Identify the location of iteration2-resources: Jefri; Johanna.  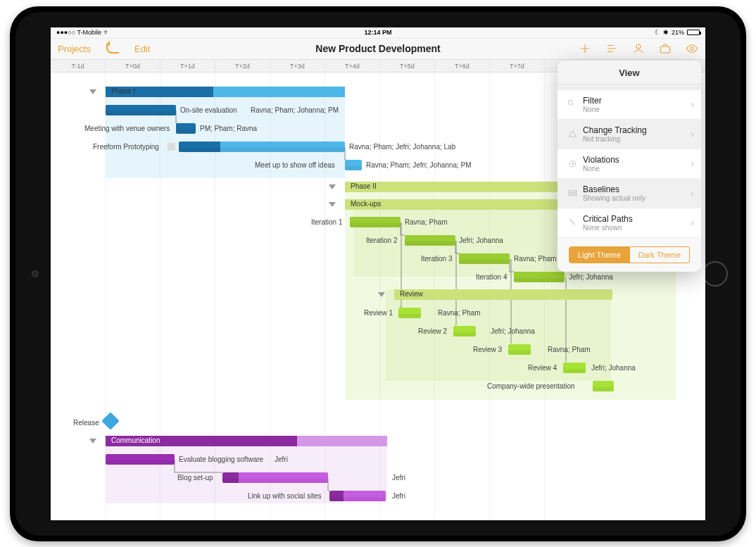
(481, 241).